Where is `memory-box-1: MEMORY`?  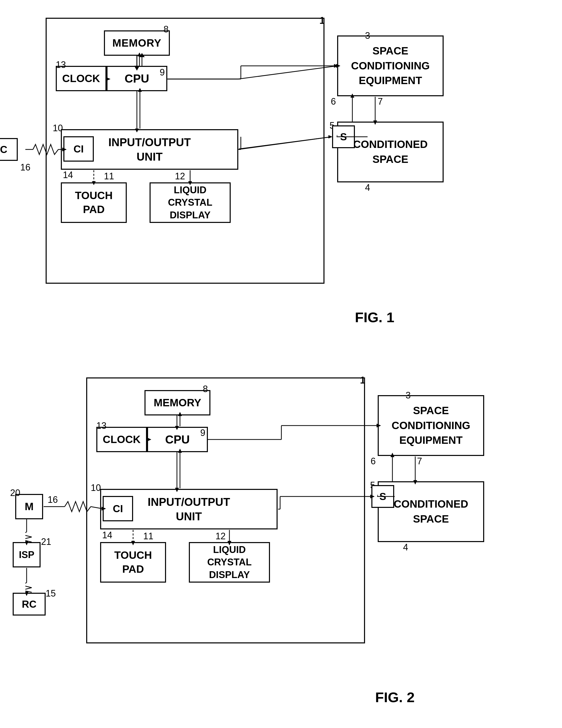
memory-box-1: MEMORY is located at coordinates (137, 43).